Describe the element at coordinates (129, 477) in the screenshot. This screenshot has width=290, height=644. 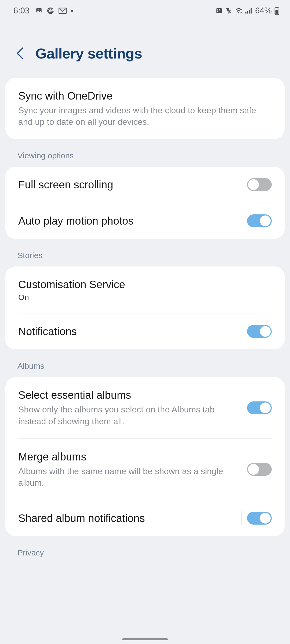
I see `merge-albums-desc: Albums with the same name will be shown …` at that location.